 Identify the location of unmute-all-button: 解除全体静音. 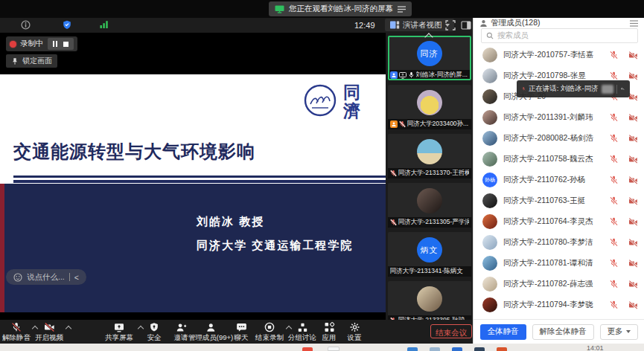
(563, 332).